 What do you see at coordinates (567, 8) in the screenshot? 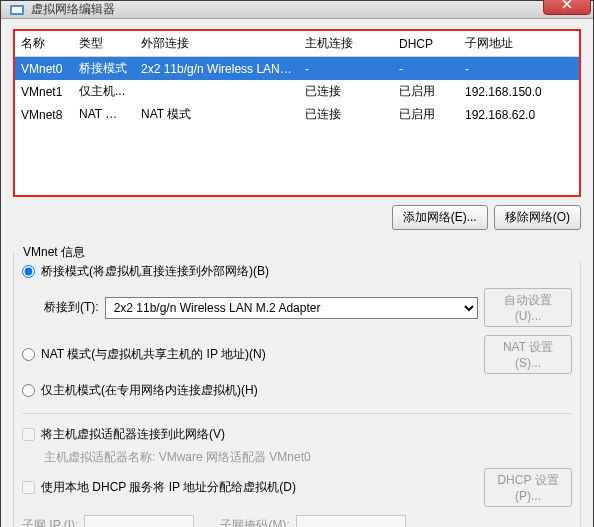
I see `close-button` at bounding box center [567, 8].